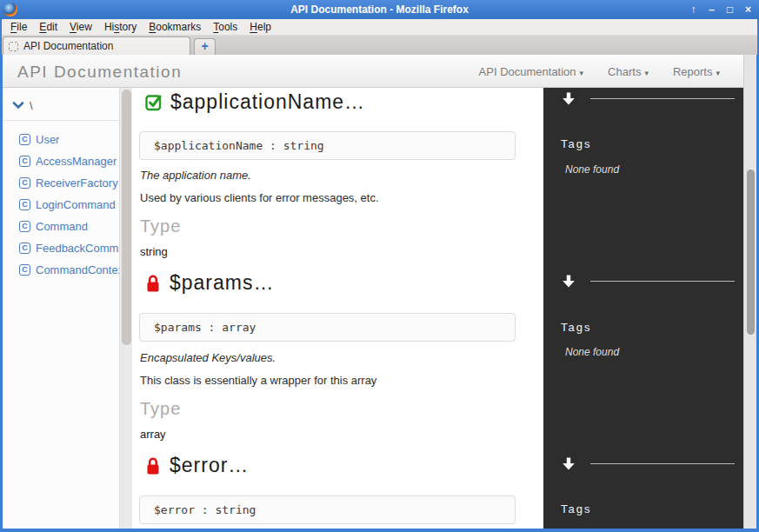  Describe the element at coordinates (18, 106) in the screenshot. I see `chevron-down-icon` at that location.